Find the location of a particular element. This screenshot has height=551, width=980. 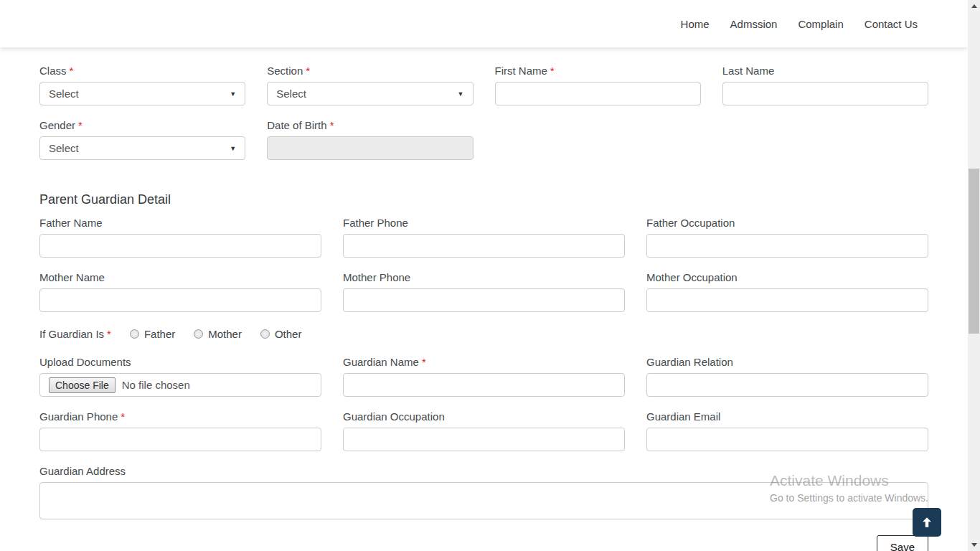

guardian-name-label: Guardian Name* is located at coordinates (484, 362).